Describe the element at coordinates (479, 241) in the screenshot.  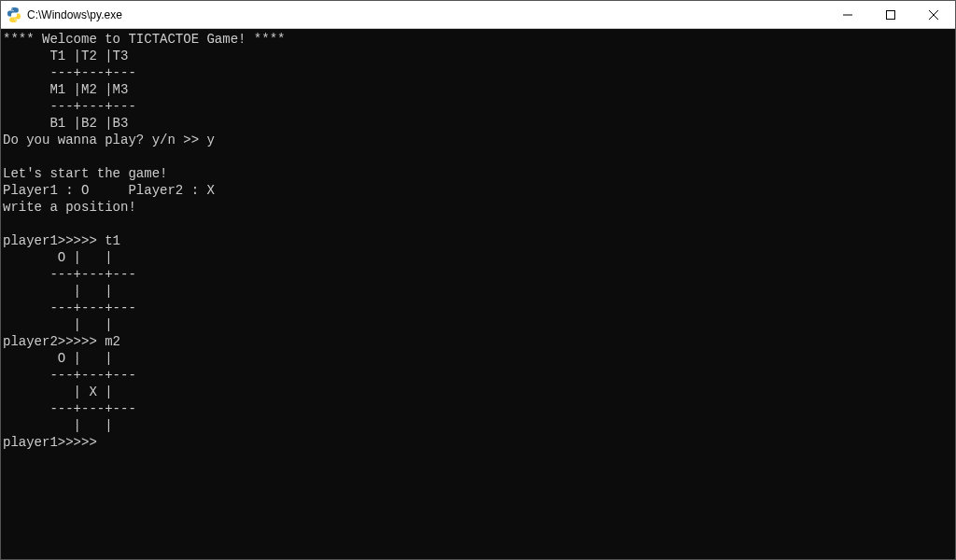
I see `terminal-line: player1>>>>> t1` at that location.